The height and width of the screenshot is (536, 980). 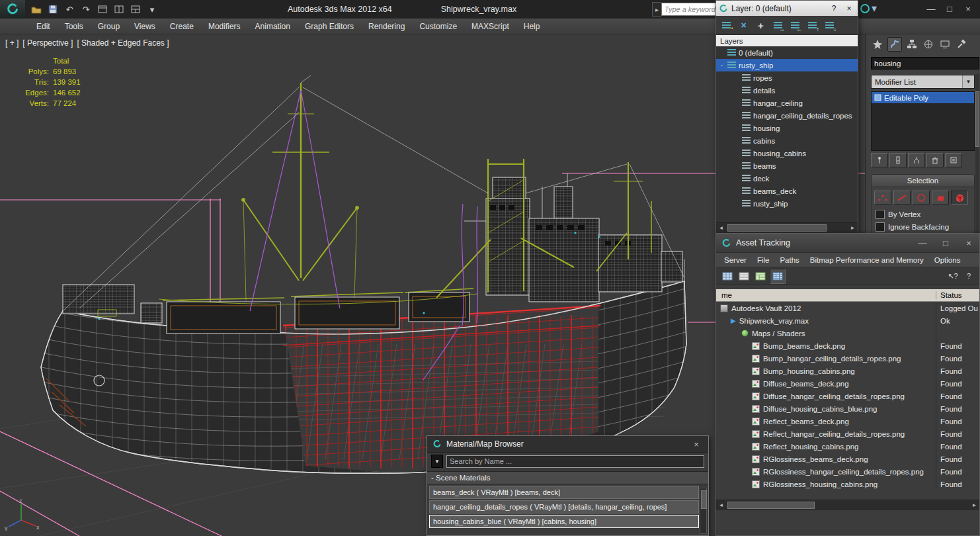 What do you see at coordinates (878, 44) in the screenshot?
I see `tab-create-icon` at bounding box center [878, 44].